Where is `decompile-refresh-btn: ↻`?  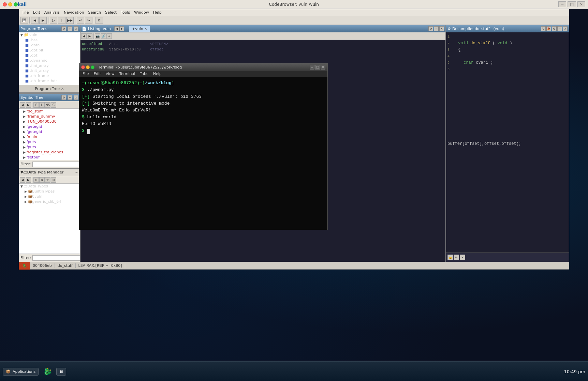 decompile-refresh-btn: ↻ is located at coordinates (543, 29).